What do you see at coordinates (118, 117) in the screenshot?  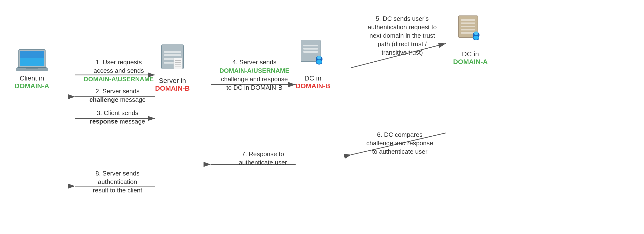 I see `msg3: 3. Client sendsresponse message` at bounding box center [118, 117].